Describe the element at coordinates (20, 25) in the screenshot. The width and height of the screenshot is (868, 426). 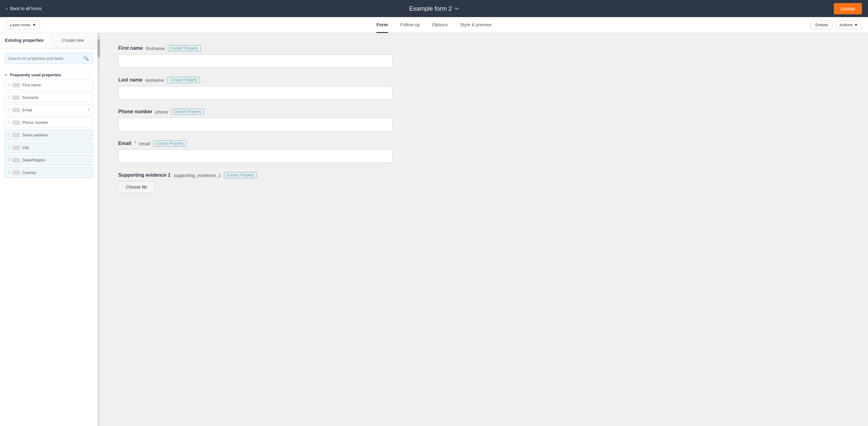
I see `learn-more-label: Learn more` at that location.